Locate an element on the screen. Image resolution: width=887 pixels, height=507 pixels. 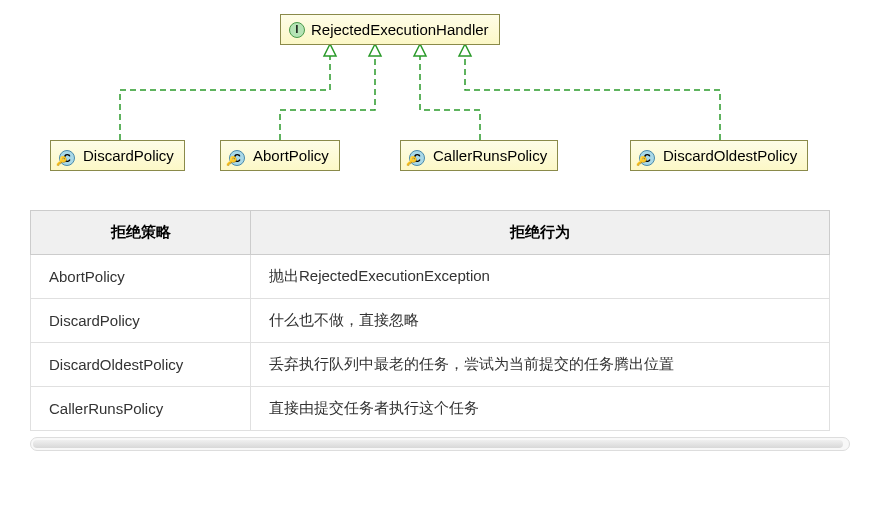
table-header-row: 拒绝策略 拒绝行为 is located at coordinates (430, 233).